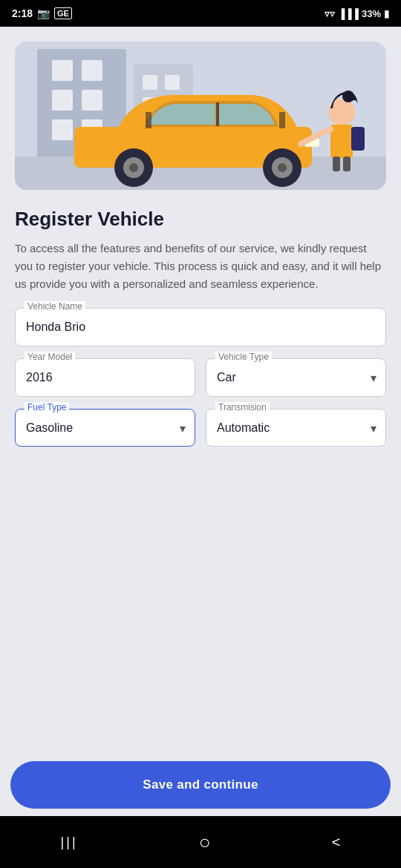  What do you see at coordinates (200, 249) in the screenshot?
I see `text-section: Register Vehicle To access all the featu…` at bounding box center [200, 249].